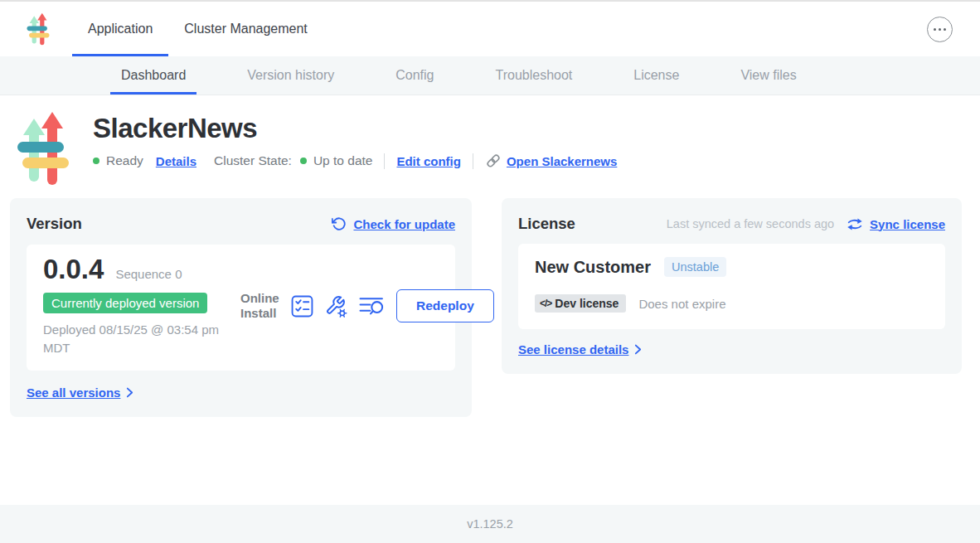 The image size is (980, 543). Describe the element at coordinates (490, 524) in the screenshot. I see `console-version: v1.125.2` at that location.